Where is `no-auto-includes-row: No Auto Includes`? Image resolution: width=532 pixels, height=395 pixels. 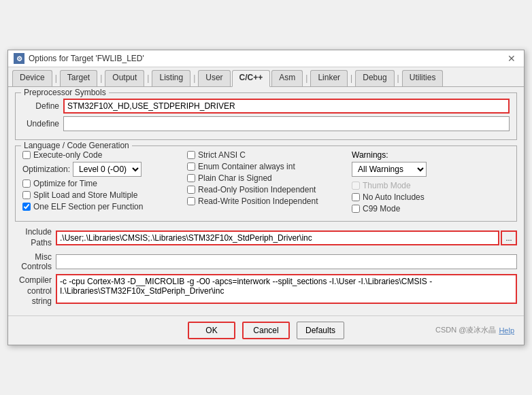
no-auto-includes-row: No Auto Includes is located at coordinates (431, 197).